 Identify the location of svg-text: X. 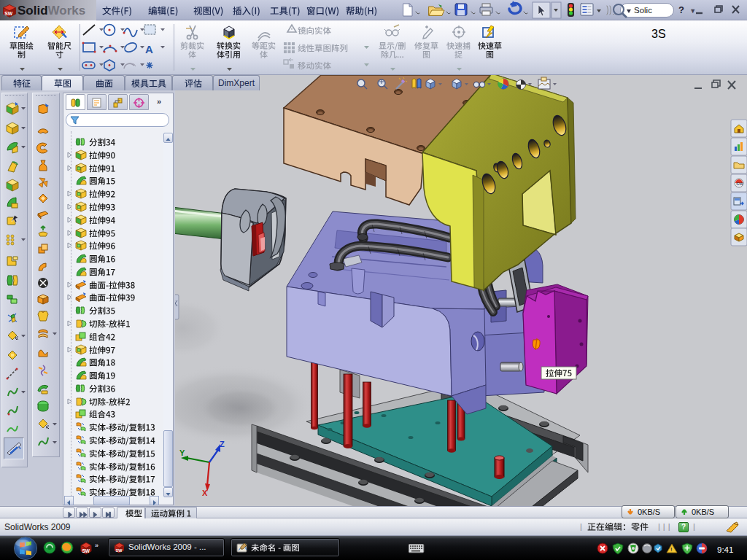
(205, 493).